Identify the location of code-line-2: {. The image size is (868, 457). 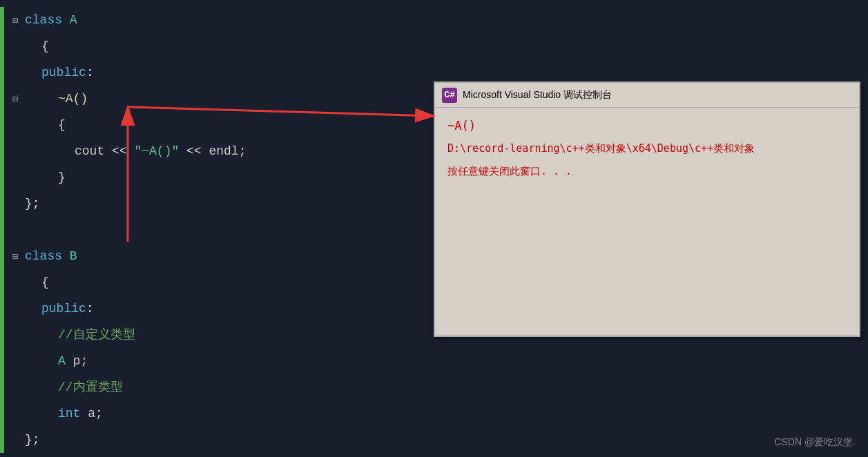
(214, 46).